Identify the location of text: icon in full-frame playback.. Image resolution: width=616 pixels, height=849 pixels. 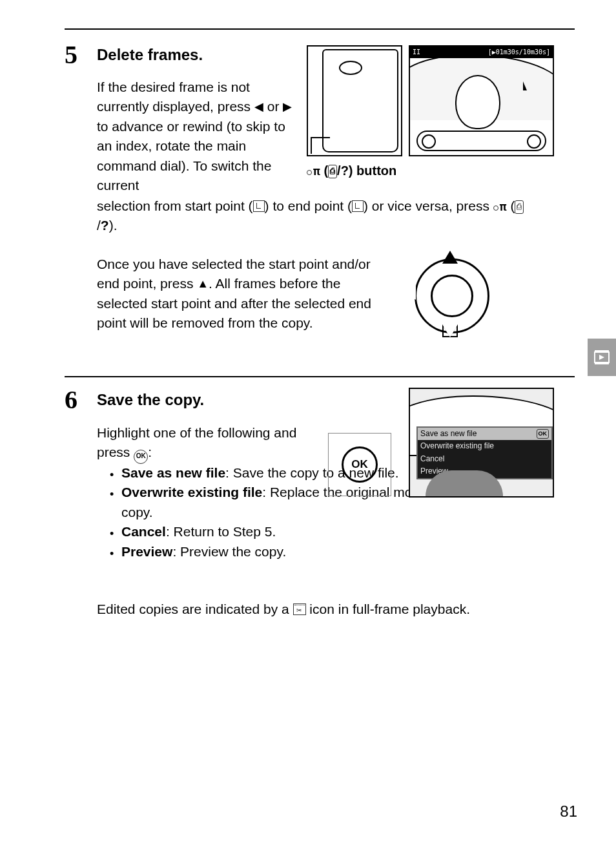
(388, 609).